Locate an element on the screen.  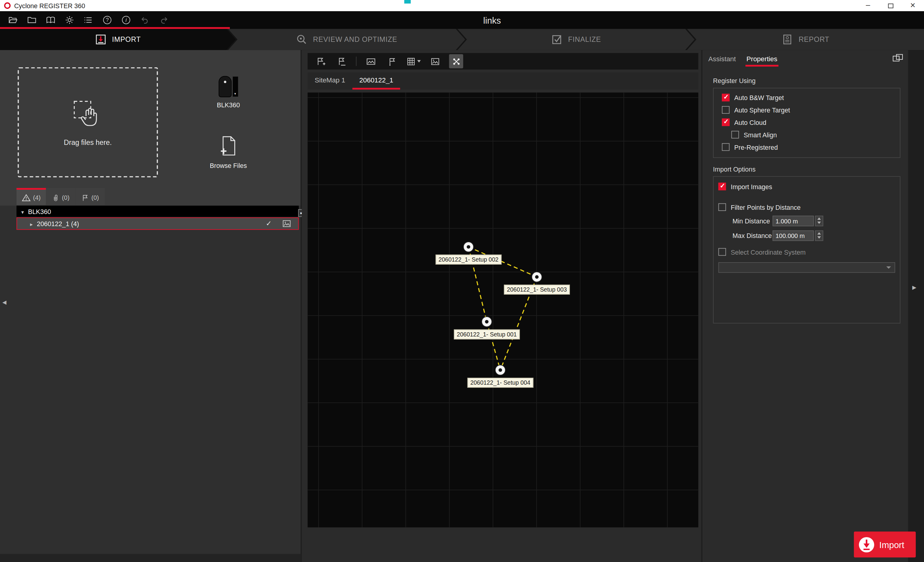
auto-cluster-tool-button is located at coordinates (456, 61).